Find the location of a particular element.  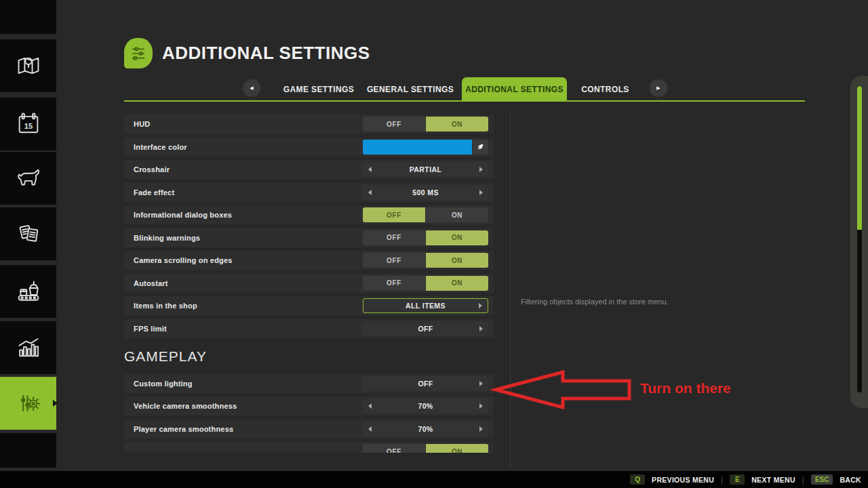

selector-vehicle-camera-smoothness: 70% is located at coordinates (426, 406).